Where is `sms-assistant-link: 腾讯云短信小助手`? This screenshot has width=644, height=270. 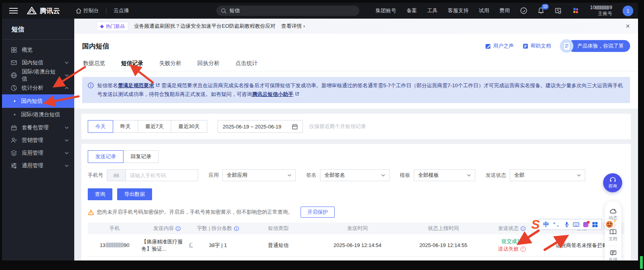 sms-assistant-link: 腾讯云短信小助手 is located at coordinates (273, 94).